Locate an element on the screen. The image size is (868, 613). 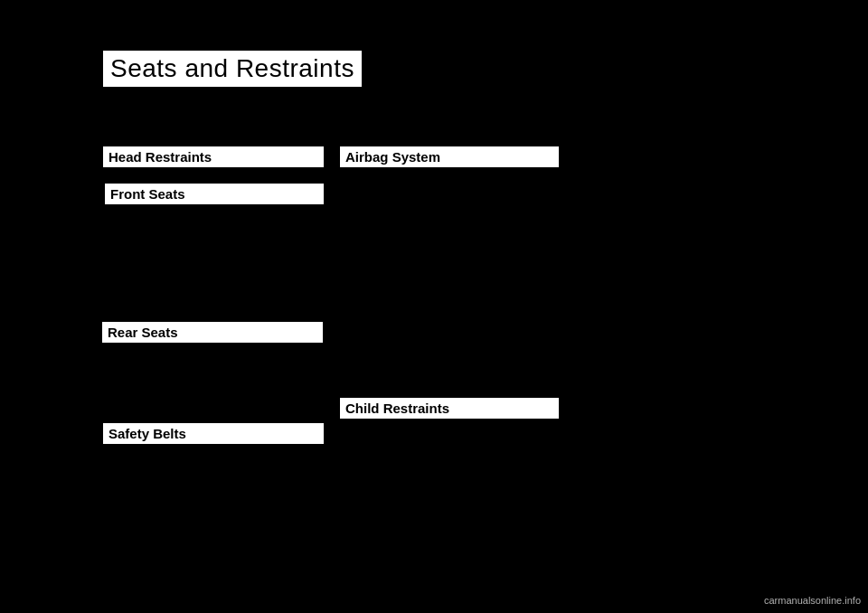
child-restraints-link: Child Restraints is located at coordinates (449, 409).